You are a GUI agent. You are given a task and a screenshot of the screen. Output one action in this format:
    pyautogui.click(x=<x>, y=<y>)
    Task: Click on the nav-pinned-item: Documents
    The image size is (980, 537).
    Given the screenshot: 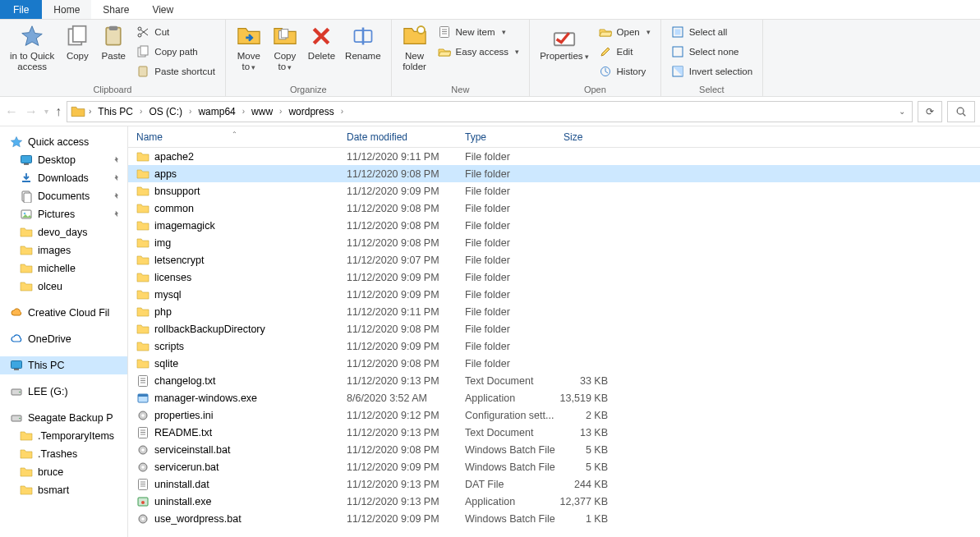 What is the action you would take?
    pyautogui.click(x=64, y=196)
    